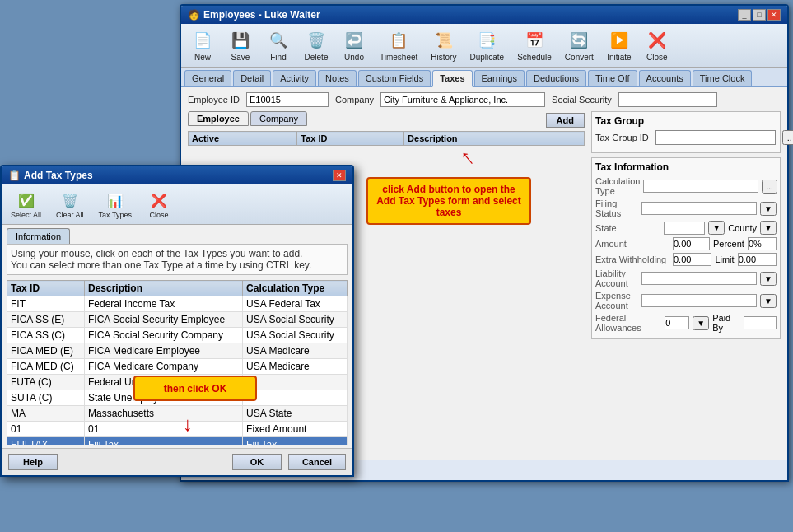 The image size is (793, 532). Describe the element at coordinates (699, 208) in the screenshot. I see `filing-status-input` at that location.